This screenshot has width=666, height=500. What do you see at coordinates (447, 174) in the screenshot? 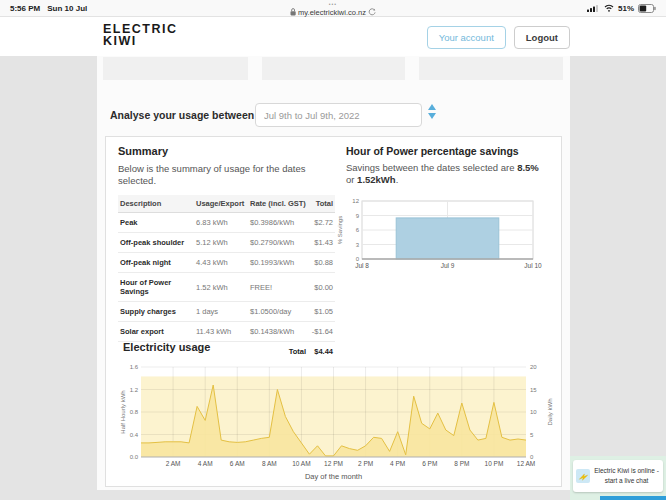
I see `hop-savings-text: Savings between the dates selected are 8…` at bounding box center [447, 174].